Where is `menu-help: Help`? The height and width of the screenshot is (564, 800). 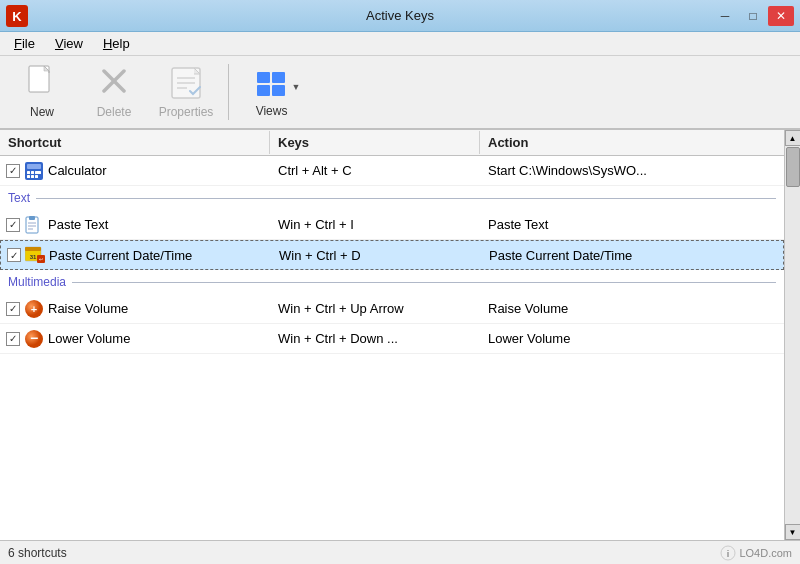
menu-help: Help is located at coordinates (116, 44).